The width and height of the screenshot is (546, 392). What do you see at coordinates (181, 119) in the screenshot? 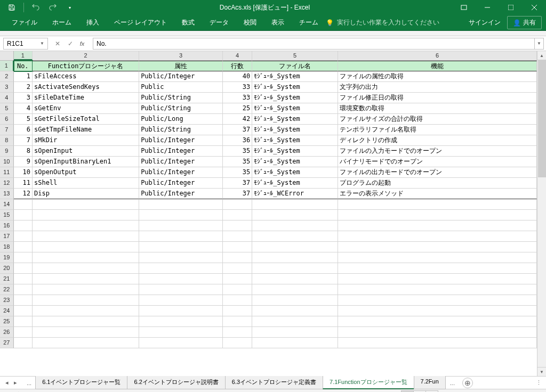
I see `cell: Public/Long` at bounding box center [181, 119].